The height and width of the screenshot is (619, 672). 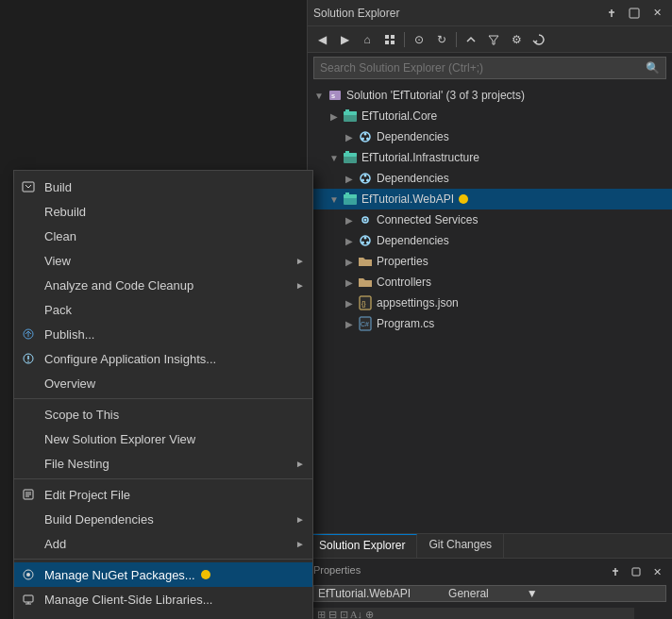 What do you see at coordinates (350, 199) in the screenshot?
I see `project-icon` at bounding box center [350, 199].